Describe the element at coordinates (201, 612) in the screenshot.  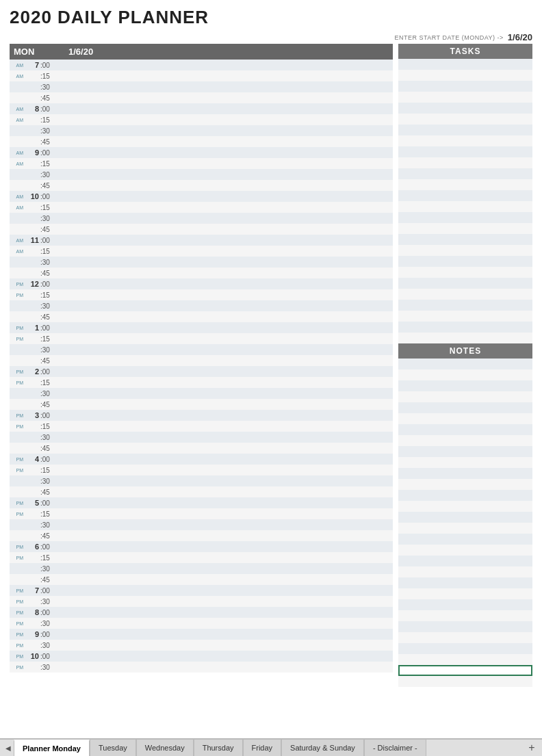
I see `time-row: PM8:00` at that location.